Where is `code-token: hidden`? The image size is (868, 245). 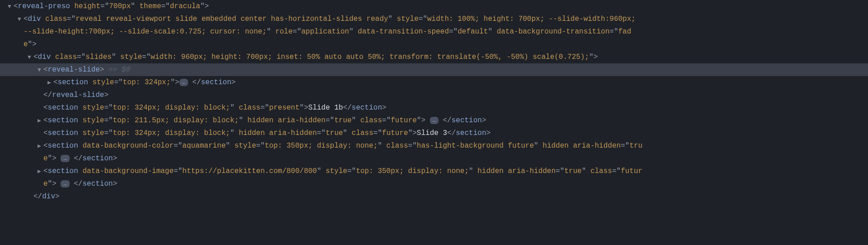 code-token: hidden is located at coordinates (252, 133).